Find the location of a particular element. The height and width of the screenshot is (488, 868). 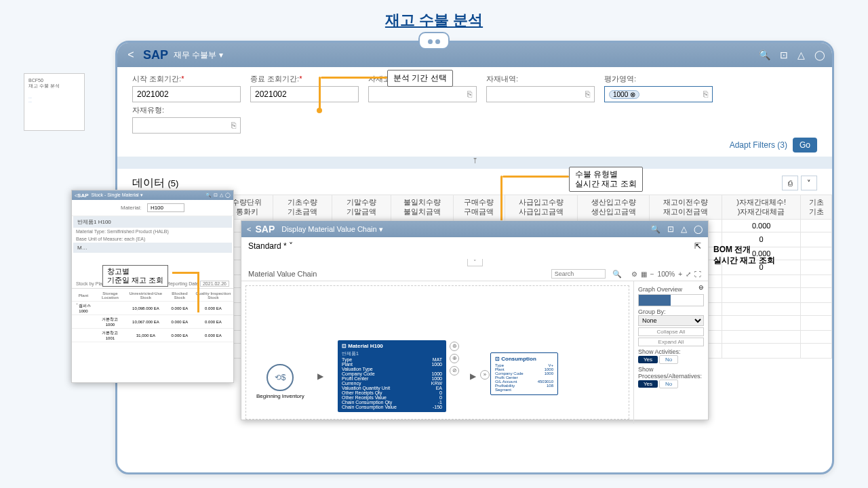

chain-toggle-icon: » is located at coordinates (485, 375).